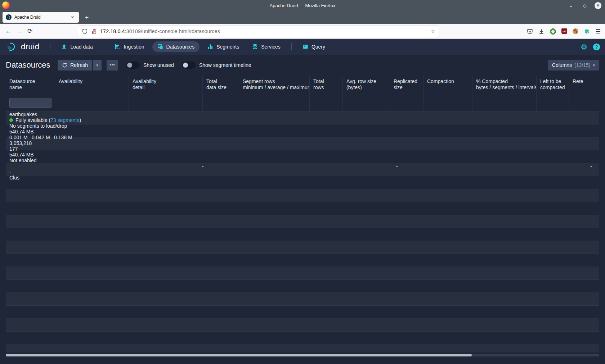 The image size is (605, 364). What do you see at coordinates (217, 65) in the screenshot?
I see `show-timeline-toggle-group: Show segment timeline` at bounding box center [217, 65].